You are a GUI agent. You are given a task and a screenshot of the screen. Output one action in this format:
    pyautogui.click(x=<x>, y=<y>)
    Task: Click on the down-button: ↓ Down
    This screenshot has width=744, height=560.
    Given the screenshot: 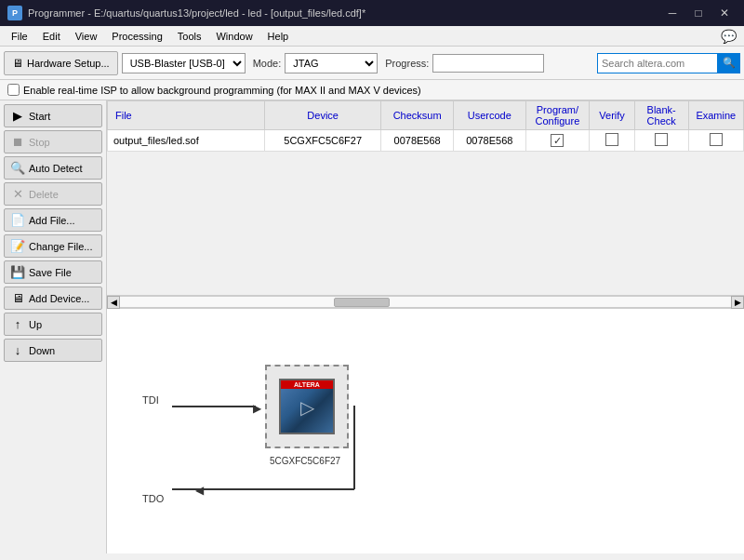 What is the action you would take?
    pyautogui.click(x=53, y=350)
    